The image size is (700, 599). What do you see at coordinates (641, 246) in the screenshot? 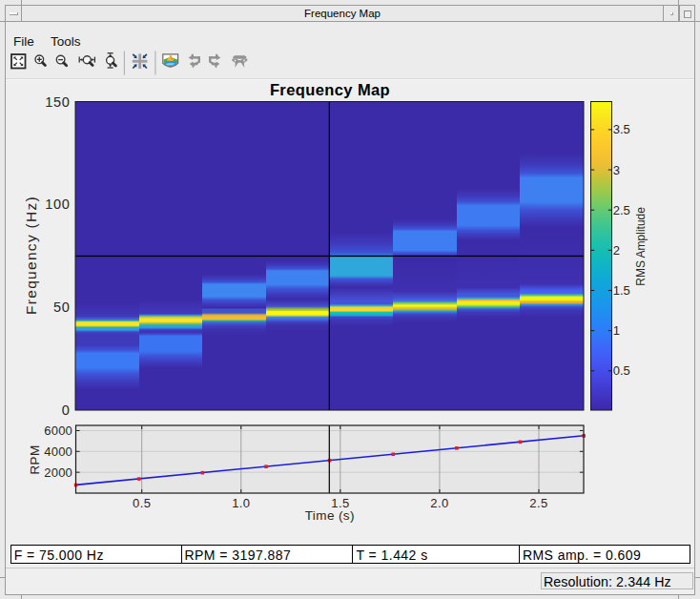
I see `svg-text: RMS Amplitude` at bounding box center [641, 246].